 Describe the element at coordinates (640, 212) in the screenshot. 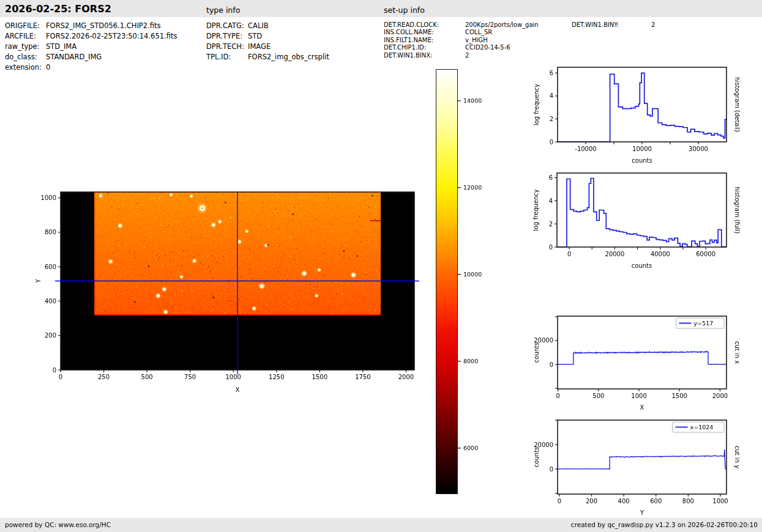

I see `hist-full-plot-axes` at that location.